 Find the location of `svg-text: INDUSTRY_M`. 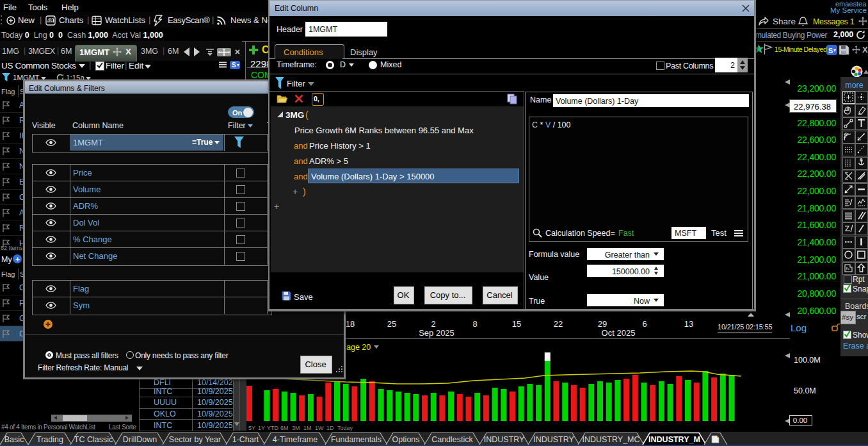

svg-text: INDUSTRY_M is located at coordinates (675, 440).